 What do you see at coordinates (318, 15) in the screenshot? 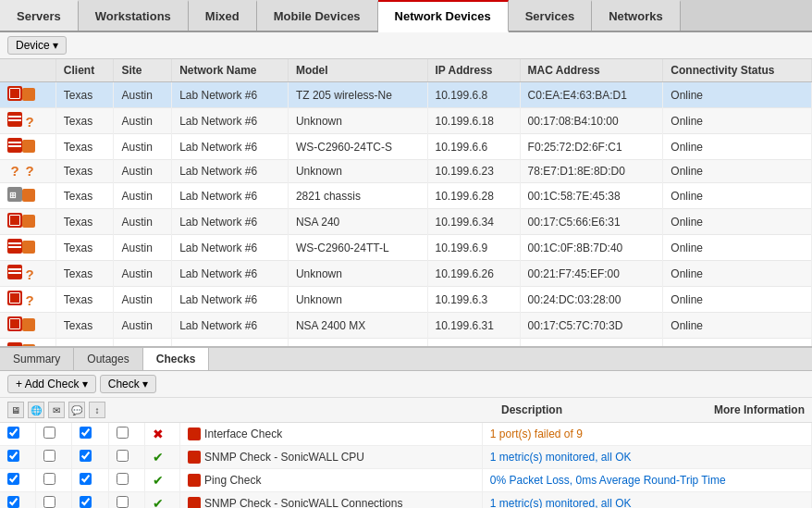
I see `tab-mobile: Mobile Devices` at bounding box center [318, 15].